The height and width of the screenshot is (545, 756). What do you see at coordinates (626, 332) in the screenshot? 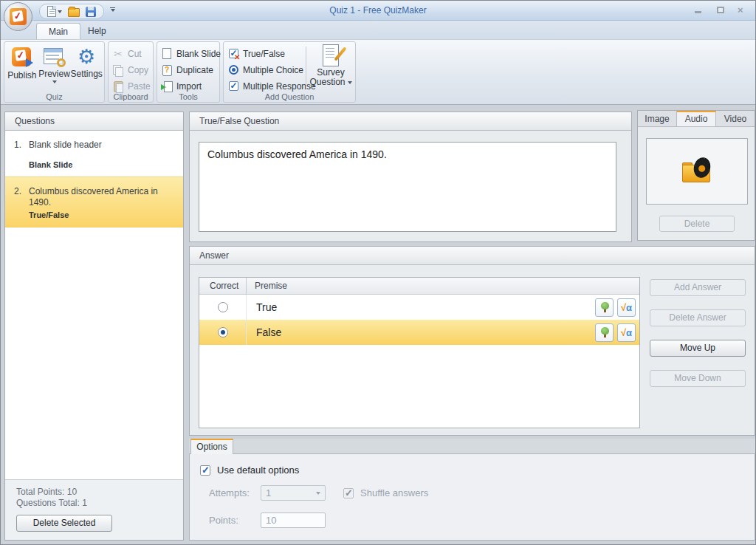
I see `equation-icon: √α` at bounding box center [626, 332].